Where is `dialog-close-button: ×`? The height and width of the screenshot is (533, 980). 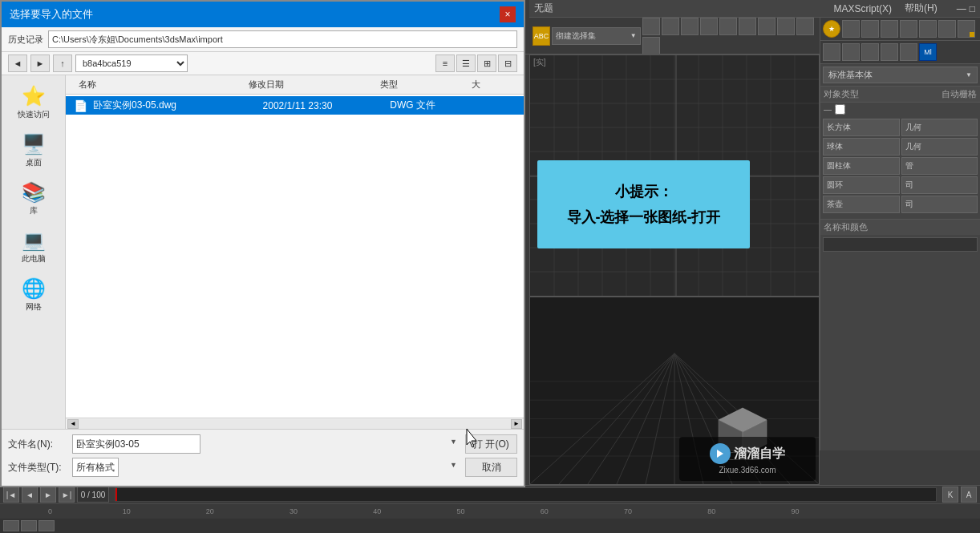 dialog-close-button: × is located at coordinates (508, 14).